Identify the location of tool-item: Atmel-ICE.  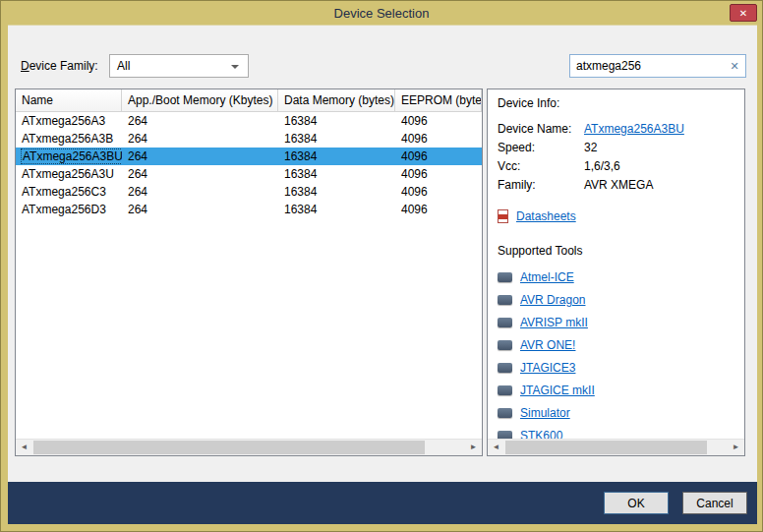
(616, 277).